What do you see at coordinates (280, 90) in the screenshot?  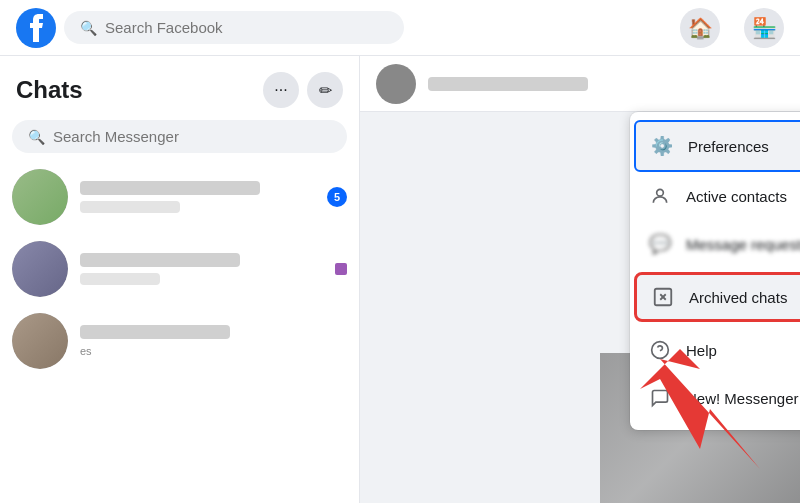 I see `more-icon: ···` at bounding box center [280, 90].